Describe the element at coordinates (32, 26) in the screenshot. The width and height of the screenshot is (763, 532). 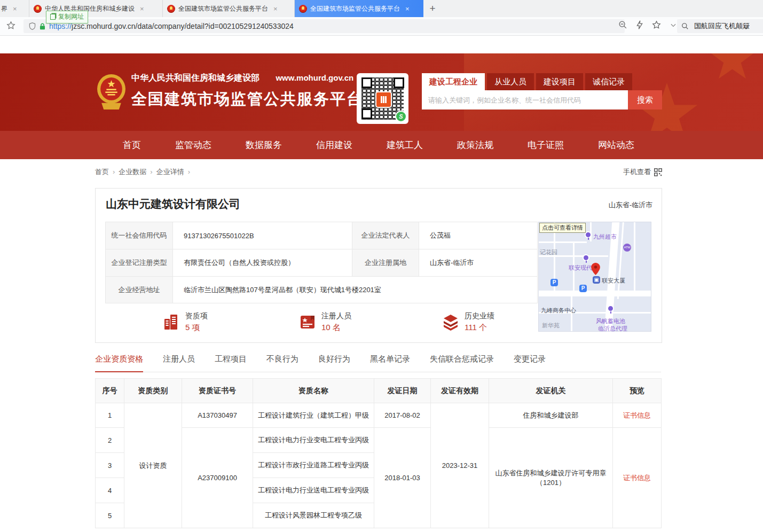
I see `shield-icon` at that location.